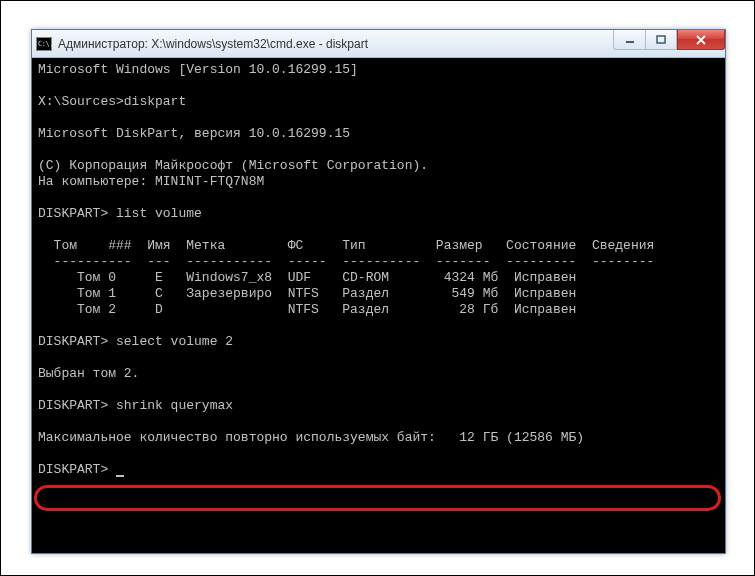  I want to click on minimize-icon, so click(630, 40).